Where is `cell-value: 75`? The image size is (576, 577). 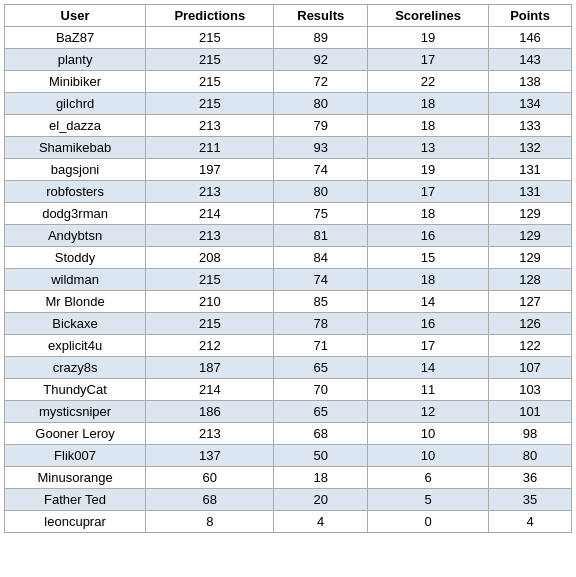
cell-value: 75 is located at coordinates (321, 214).